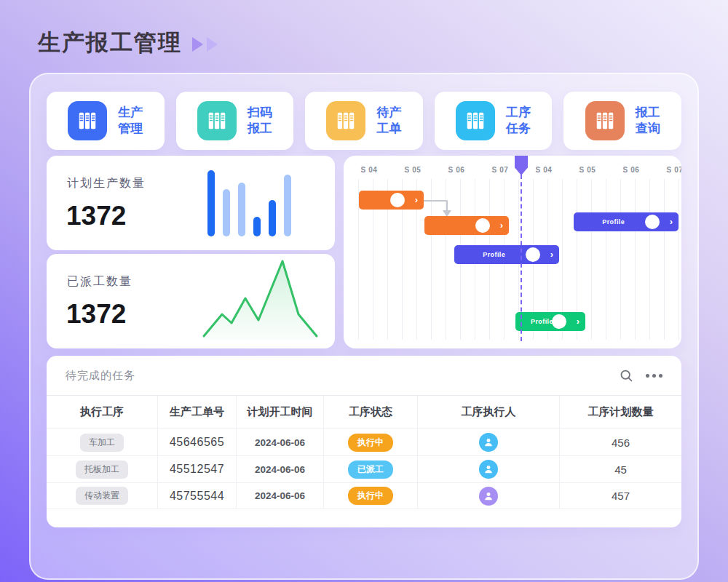 Image resolution: width=728 pixels, height=582 pixels. I want to click on stat-label: 计划生产数量, so click(106, 183).